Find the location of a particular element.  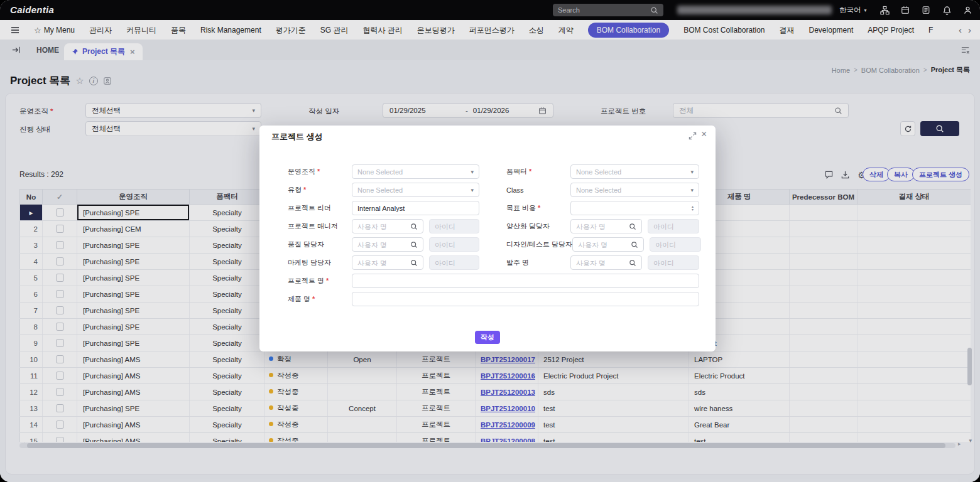

field-label-target-cost: 목표 비용* is located at coordinates (538, 208).